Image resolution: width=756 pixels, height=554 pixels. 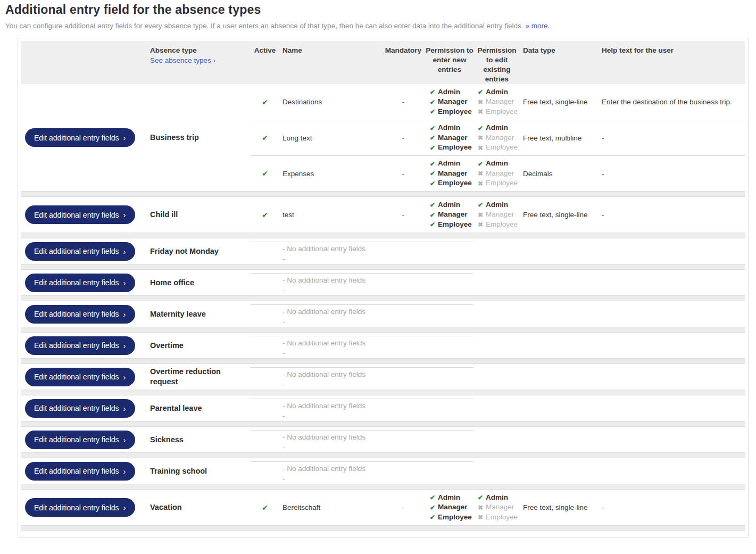 I want to click on entry-field-name: Expenses, so click(x=330, y=173).